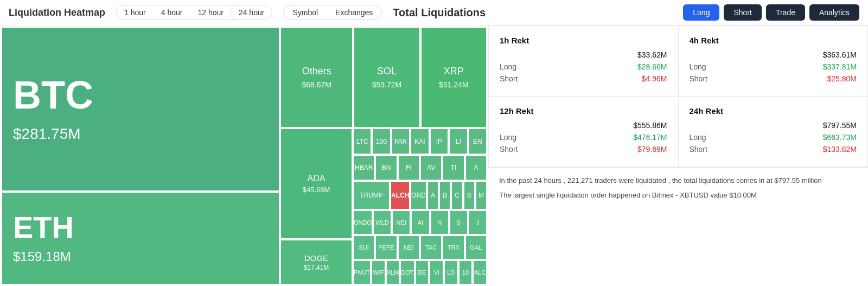 The image size is (868, 286). Describe the element at coordinates (433, 195) in the screenshot. I see `a2-cell: A` at that location.